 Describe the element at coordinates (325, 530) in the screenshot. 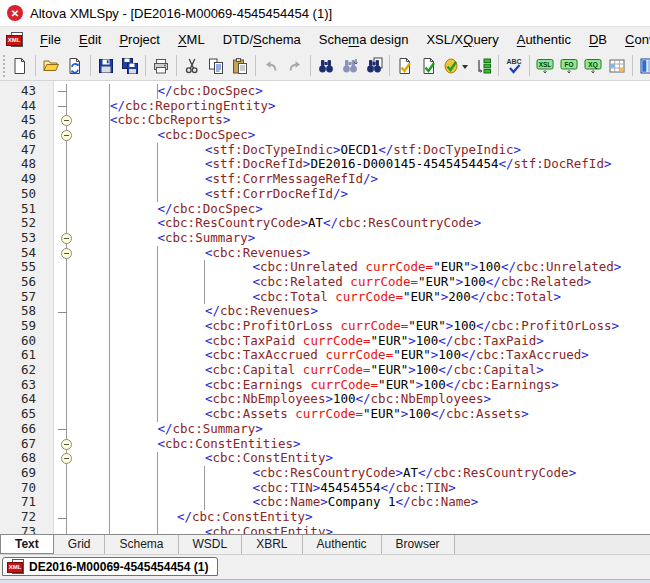

I see `code-line-73: 73<cbc:ConstEntity>` at that location.